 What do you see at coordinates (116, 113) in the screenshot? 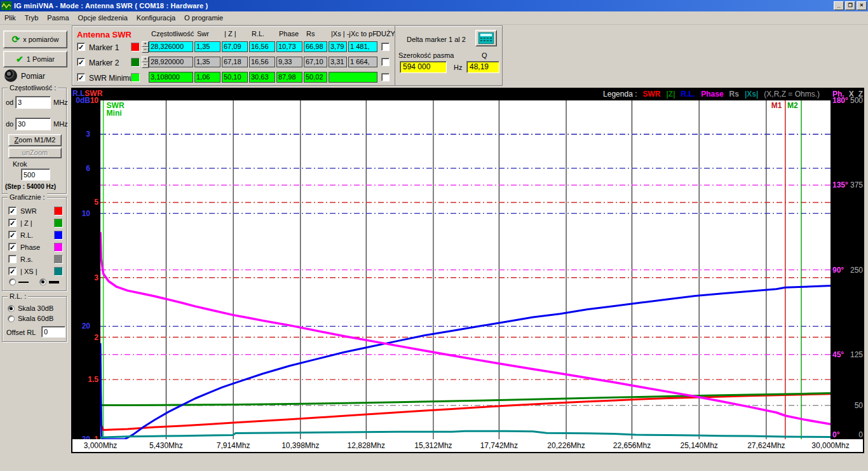
I see `swr-min-label-line2: Mini` at bounding box center [116, 113].